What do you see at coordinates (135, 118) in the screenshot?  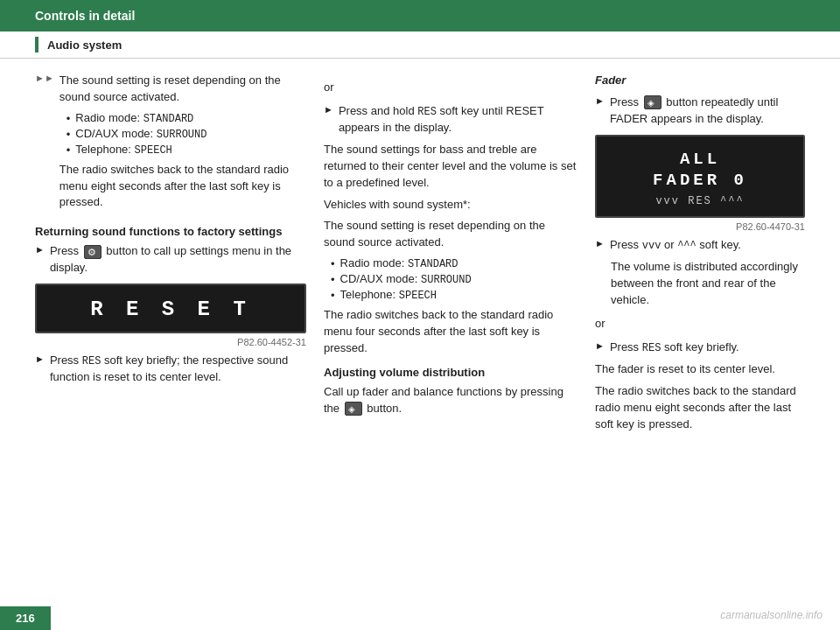 I see `bullet-radio-label: Radio mode: STANDARD` at bounding box center [135, 118].